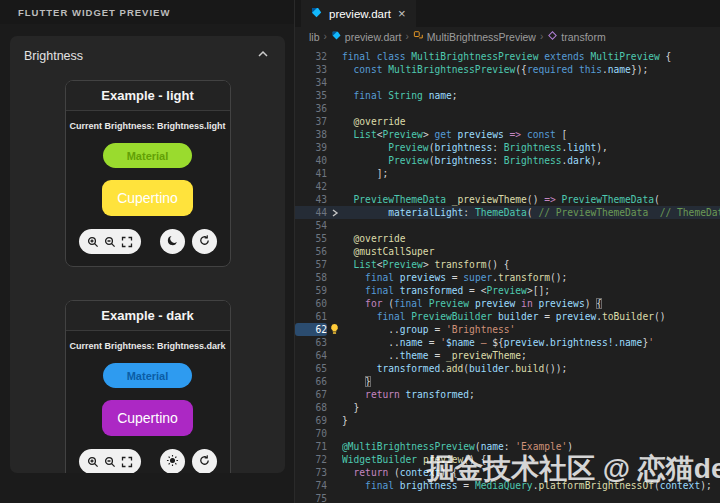  Describe the element at coordinates (508, 382) in the screenshot. I see `code-line: 66 }` at that location.